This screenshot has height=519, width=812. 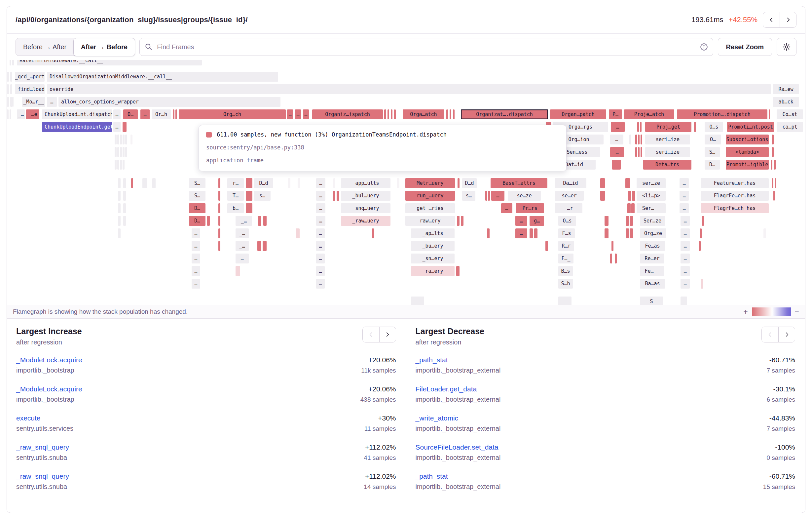 What do you see at coordinates (366, 196) in the screenshot?
I see `flame-frame: _bul…uery` at bounding box center [366, 196].